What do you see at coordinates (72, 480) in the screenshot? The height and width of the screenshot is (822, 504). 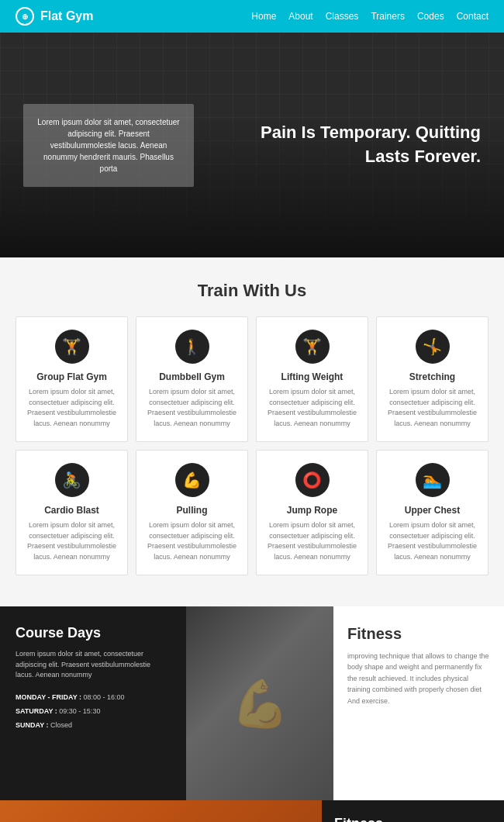 I see `cardio-blast-icon: 🚴` at bounding box center [72, 480].